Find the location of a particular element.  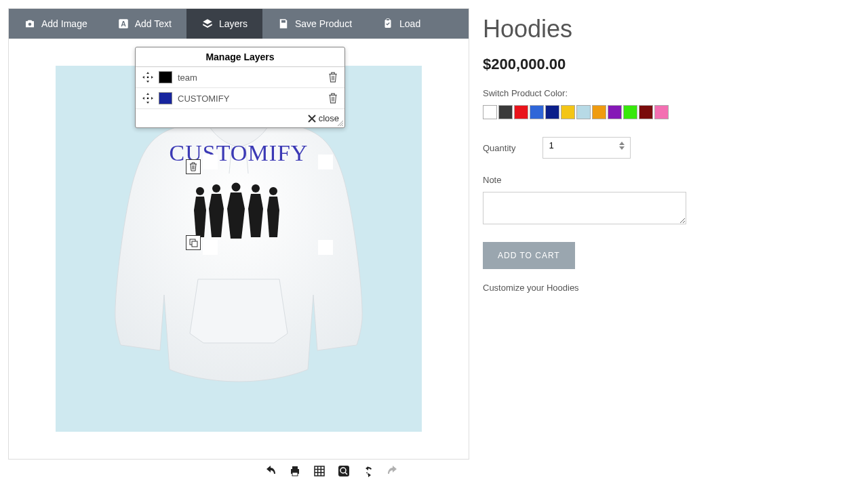

add-image-label: Add Image is located at coordinates (64, 24).